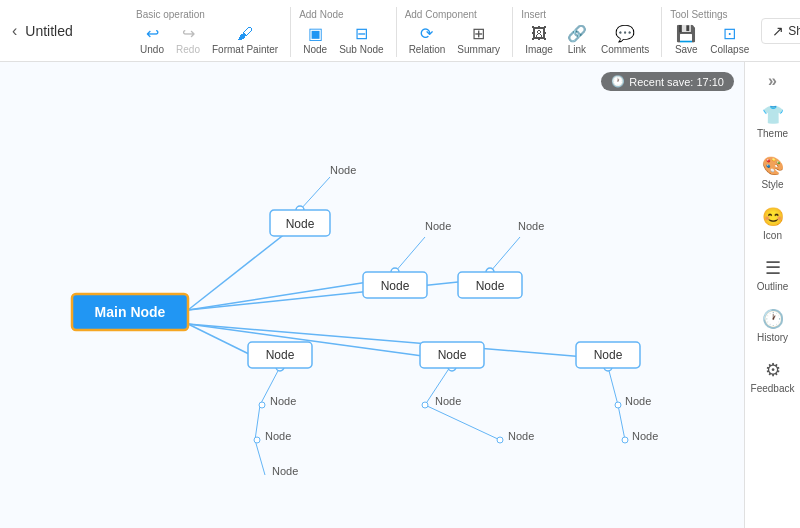 The height and width of the screenshot is (528, 800). Describe the element at coordinates (315, 194) in the screenshot. I see `line-top-label` at that location.